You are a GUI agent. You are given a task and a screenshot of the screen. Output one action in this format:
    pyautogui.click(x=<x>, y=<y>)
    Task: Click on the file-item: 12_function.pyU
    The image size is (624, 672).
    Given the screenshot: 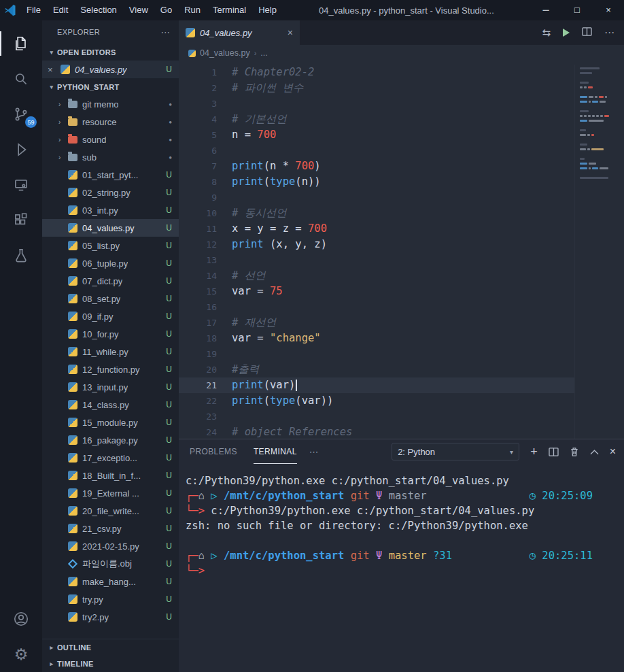 What is the action you would take?
    pyautogui.click(x=110, y=369)
    